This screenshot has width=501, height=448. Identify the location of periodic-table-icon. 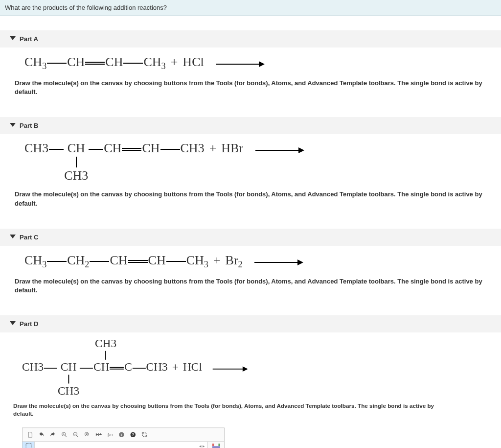
(216, 445).